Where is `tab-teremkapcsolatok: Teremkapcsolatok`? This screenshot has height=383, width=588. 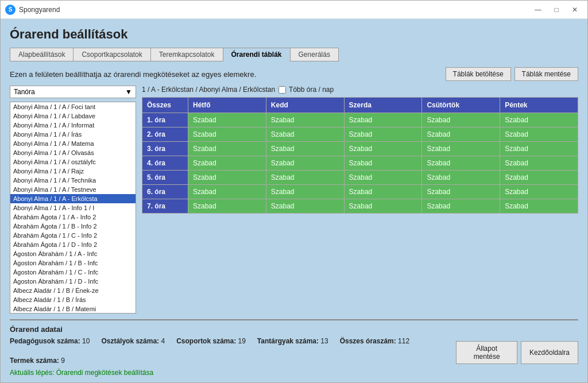
tab-teremkapcsolatok: Teremkapcsolatok is located at coordinates (187, 55).